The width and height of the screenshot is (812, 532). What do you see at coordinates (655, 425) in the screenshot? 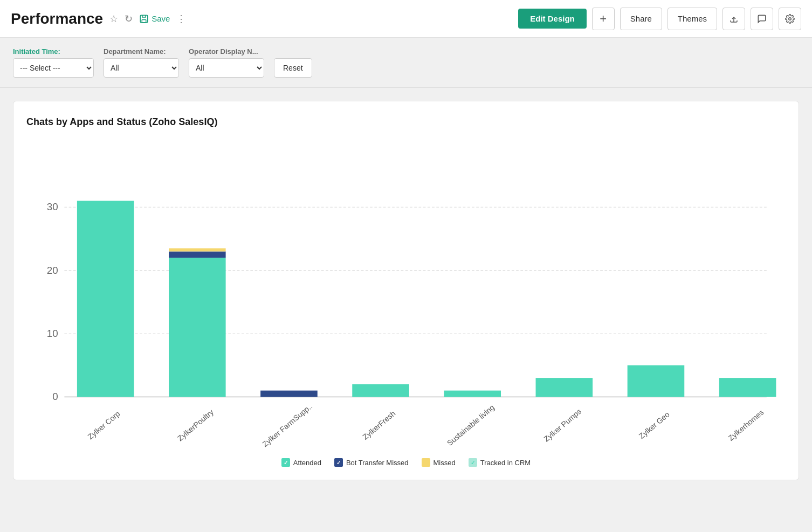
I see `svg-text: Zylker Geo` at bounding box center [655, 425].